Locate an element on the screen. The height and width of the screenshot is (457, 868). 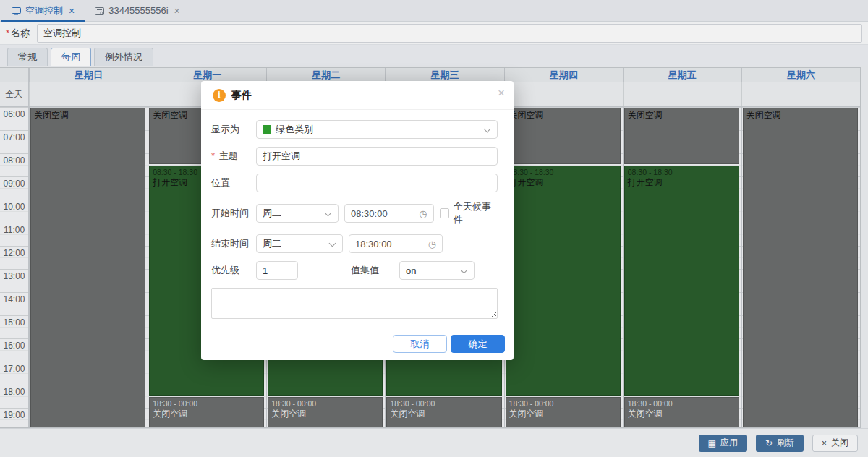
info-icon: i is located at coordinates (219, 95).